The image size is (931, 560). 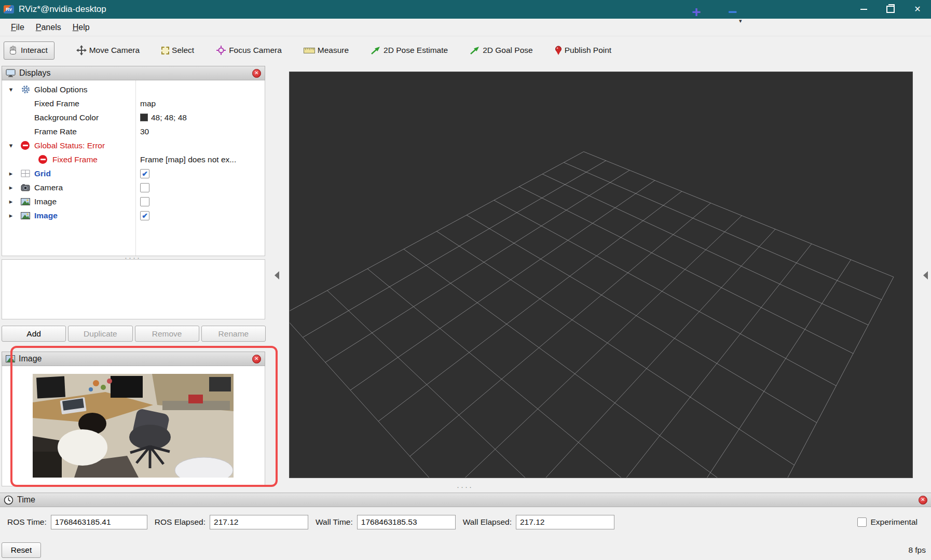 I want to click on close-button: ✕, so click(x=918, y=9).